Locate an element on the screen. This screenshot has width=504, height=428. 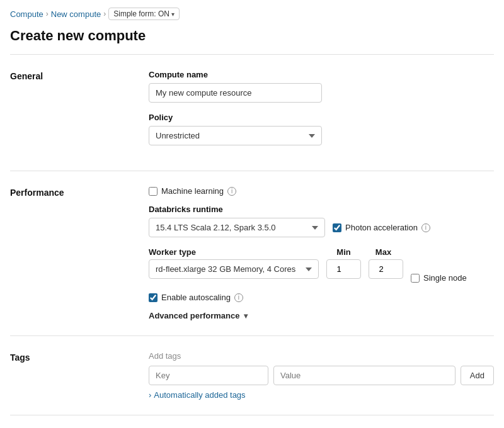
tag-value-input is located at coordinates (364, 375).